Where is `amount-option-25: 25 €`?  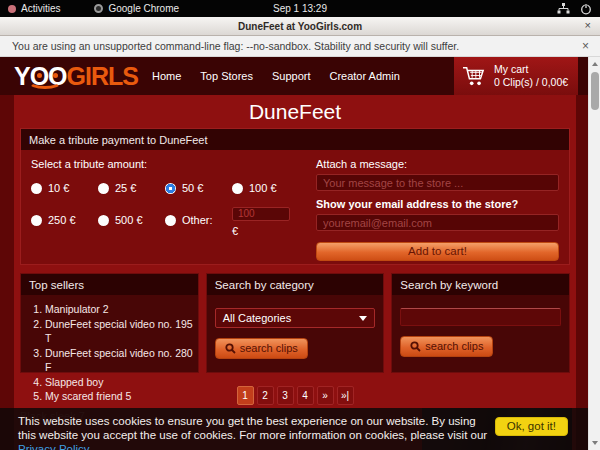
amount-option-25: 25 € is located at coordinates (132, 188).